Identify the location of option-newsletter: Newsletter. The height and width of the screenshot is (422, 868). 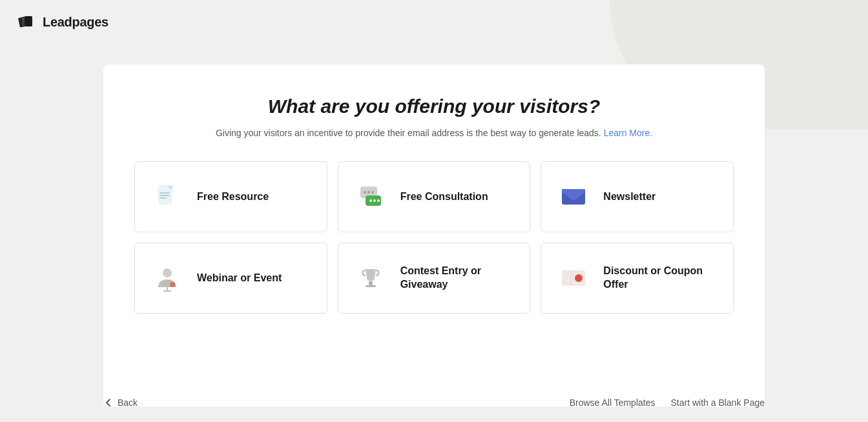
(637, 197).